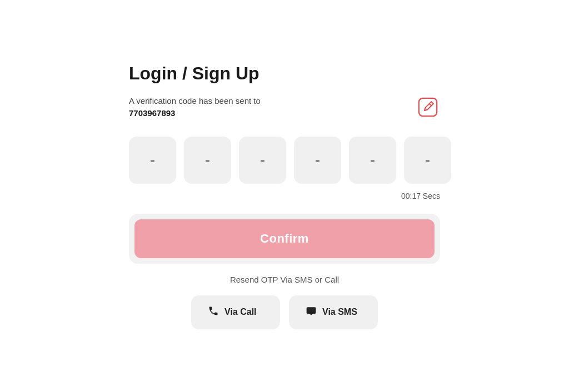  I want to click on confirm-wrapper: Confirm, so click(284, 239).